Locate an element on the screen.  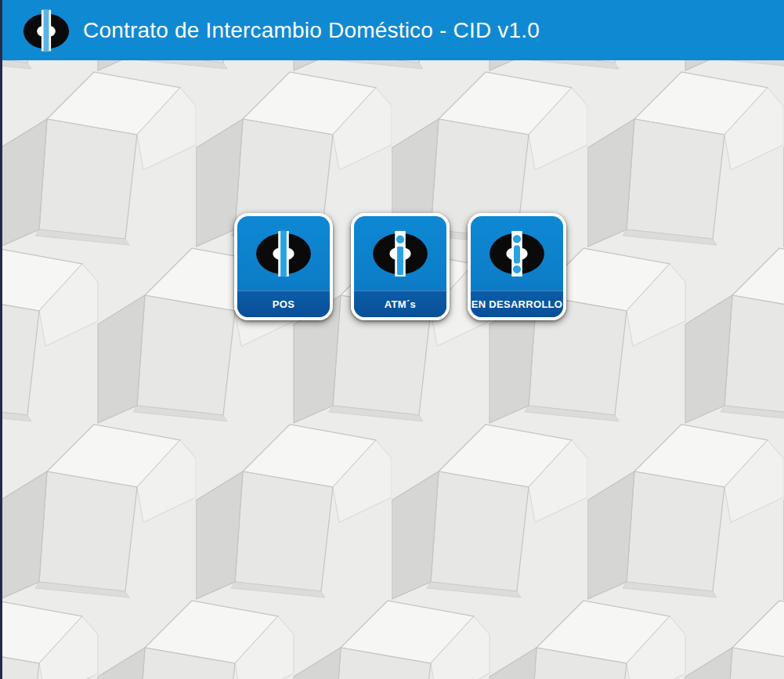
card-atms-icon-area is located at coordinates (400, 254).